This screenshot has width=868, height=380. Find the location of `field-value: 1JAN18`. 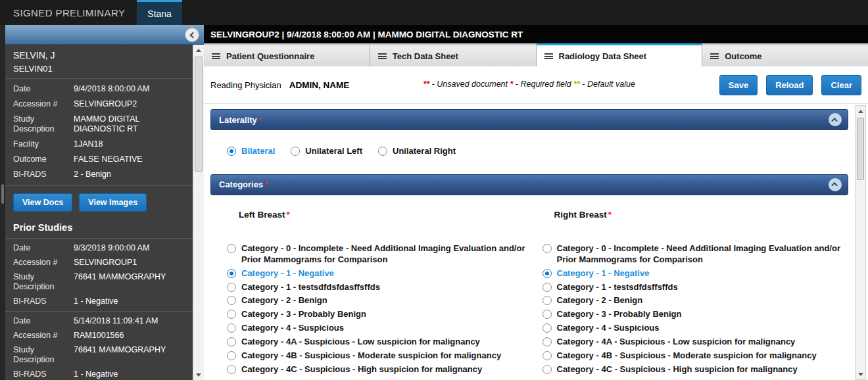

field-value: 1JAN18 is located at coordinates (129, 145).